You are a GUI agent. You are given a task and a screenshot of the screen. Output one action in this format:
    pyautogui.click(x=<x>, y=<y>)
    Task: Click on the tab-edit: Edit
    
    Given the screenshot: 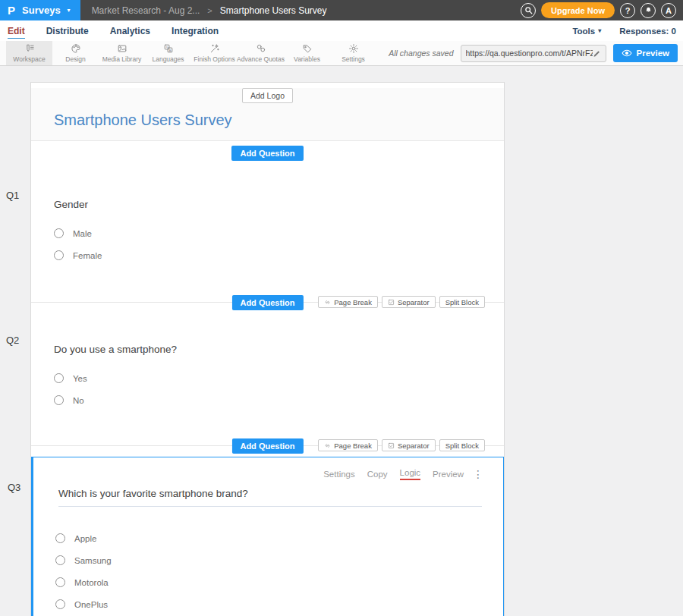 What is the action you would take?
    pyautogui.click(x=18, y=31)
    